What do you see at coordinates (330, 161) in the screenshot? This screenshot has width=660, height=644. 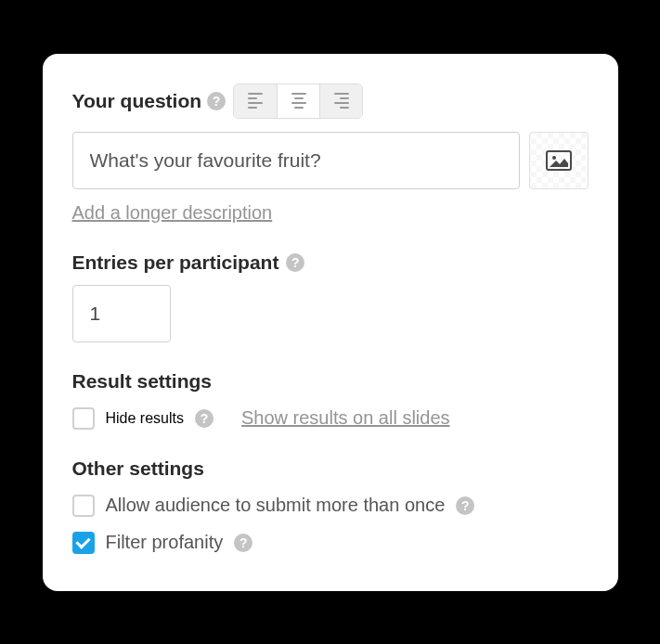 I see `question-input-row` at bounding box center [330, 161].